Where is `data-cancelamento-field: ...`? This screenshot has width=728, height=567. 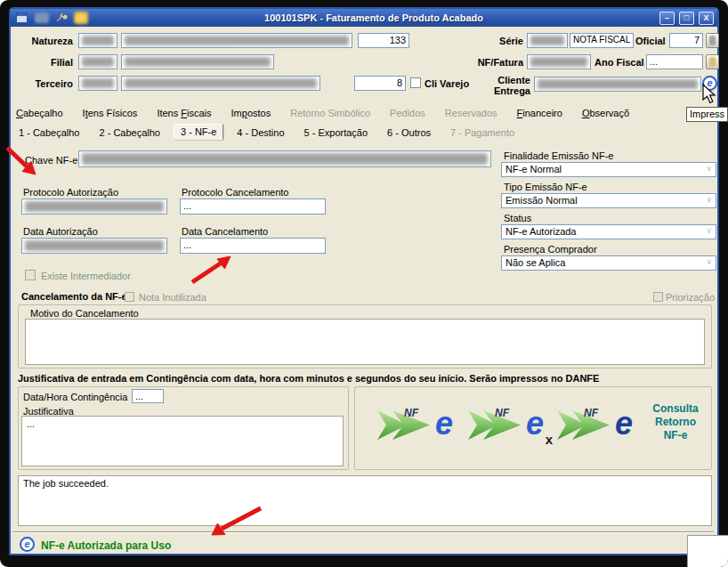 data-cancelamento-field: ... is located at coordinates (253, 246).